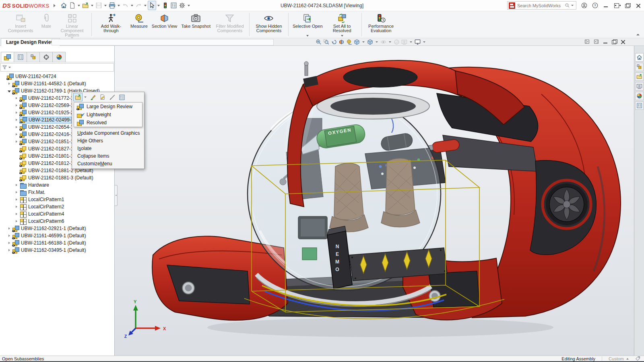 The height and width of the screenshot is (362, 644). I want to click on tree-item: LocalCirPattern2, so click(57, 207).